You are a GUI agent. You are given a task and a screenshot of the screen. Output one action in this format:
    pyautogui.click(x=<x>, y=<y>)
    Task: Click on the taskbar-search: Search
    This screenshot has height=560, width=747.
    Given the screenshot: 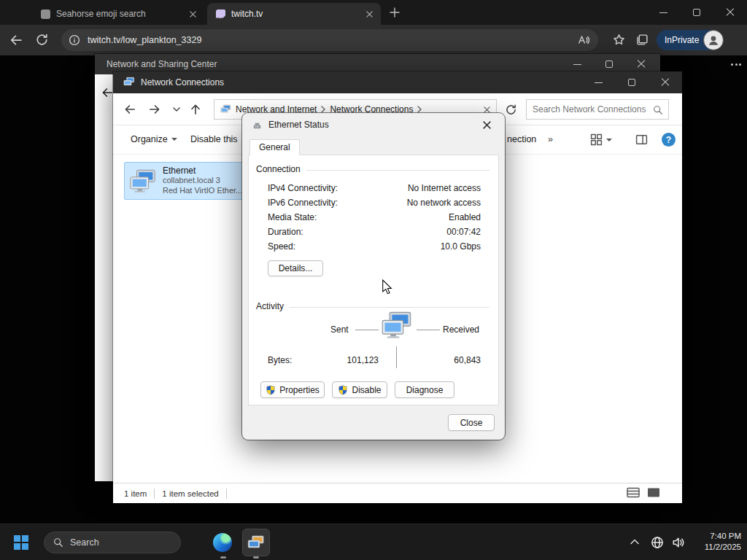 What is the action you would take?
    pyautogui.click(x=112, y=542)
    